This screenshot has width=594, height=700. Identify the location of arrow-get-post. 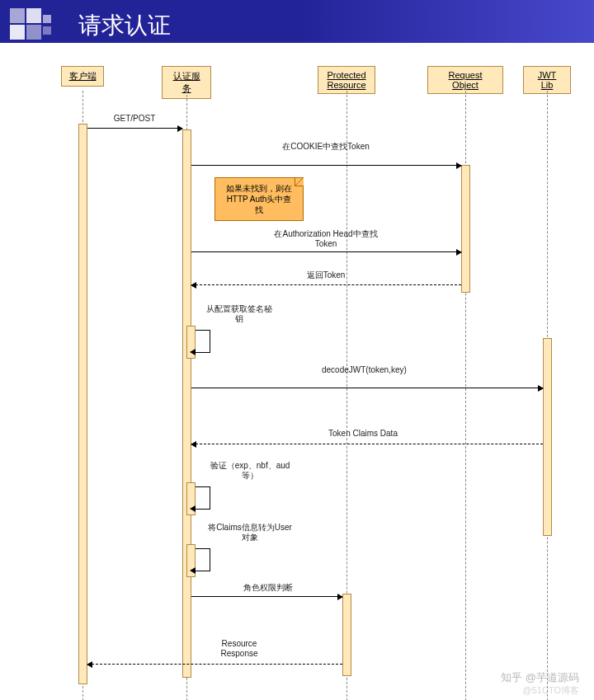
(135, 129).